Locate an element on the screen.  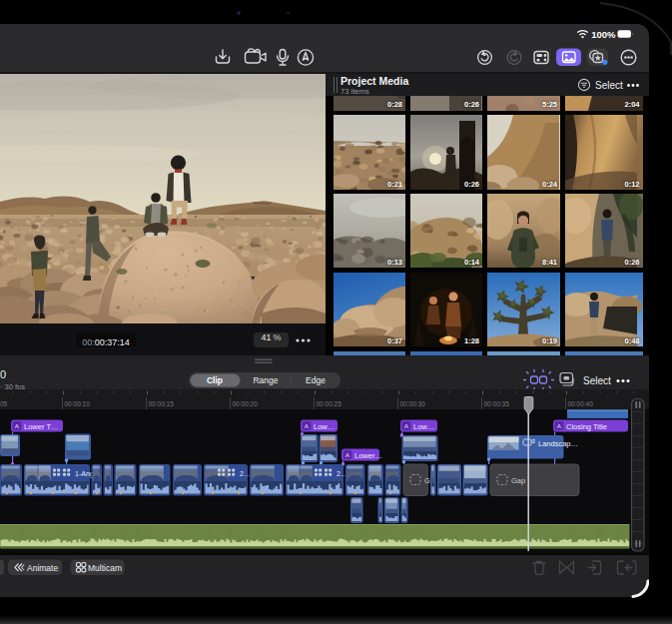
svg-text: Landscap… is located at coordinates (558, 443).